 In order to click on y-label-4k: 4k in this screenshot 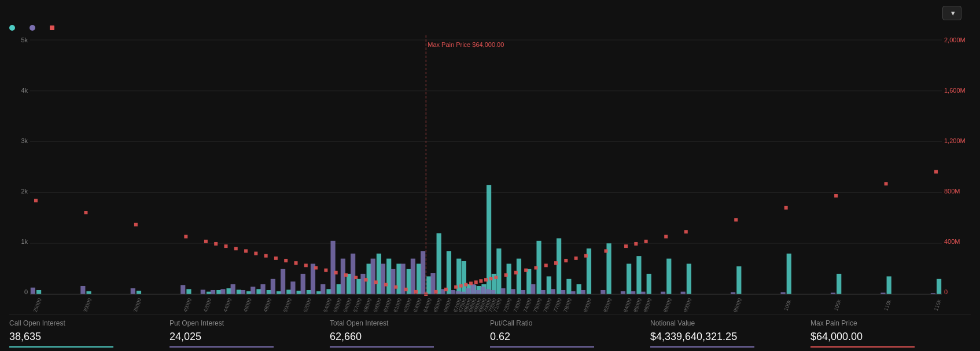, I will do `click(20, 90)`.